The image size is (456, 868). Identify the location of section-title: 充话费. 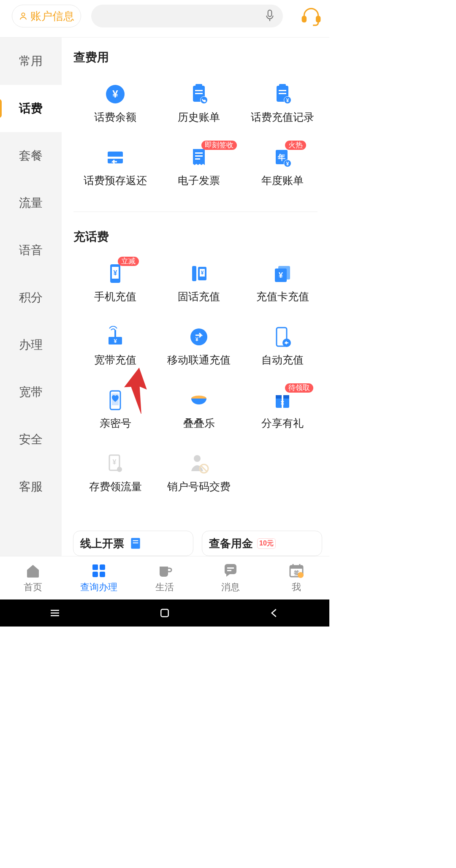
(201, 237).